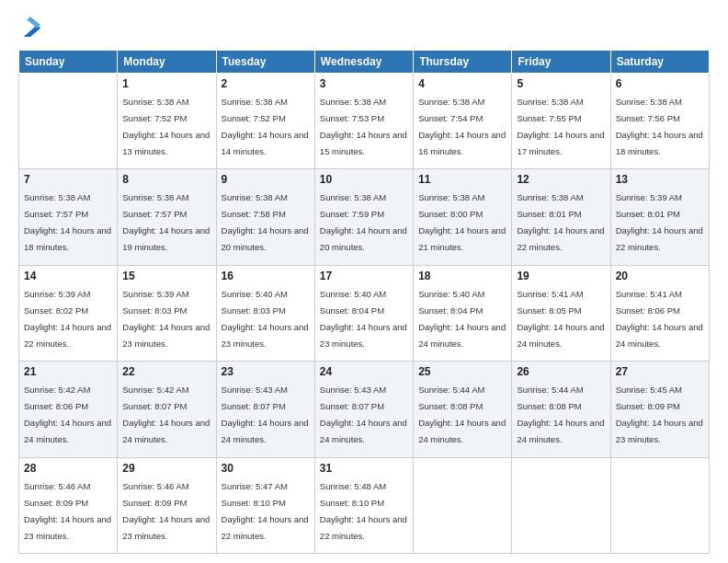 This screenshot has width=728, height=563. What do you see at coordinates (265, 121) in the screenshot?
I see `day-cell: 2 Sunrise: 5:38 AMSunset: 7:52 PMDayligh…` at bounding box center [265, 121].